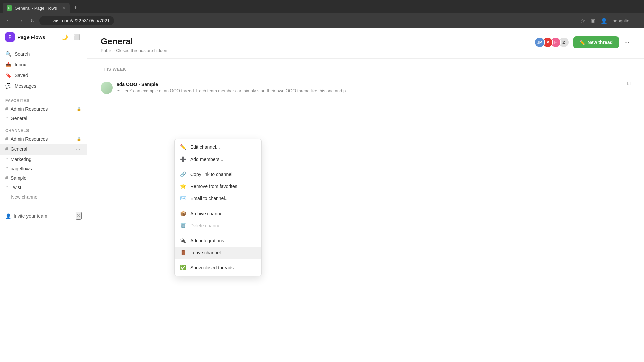 Image resolution: width=644 pixels, height=362 pixels. I want to click on invite-team-item: 👤 Invite your team ✕, so click(44, 216).